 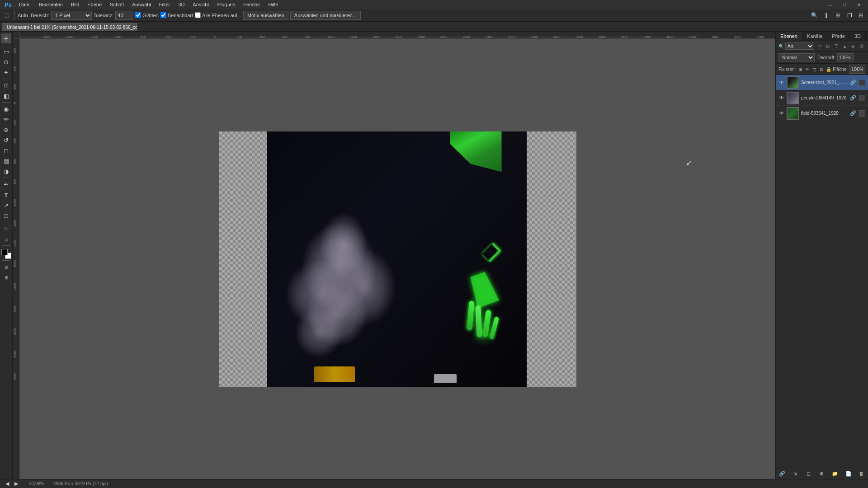 I want to click on lasso-tool: ⊙, so click(x=6, y=62).